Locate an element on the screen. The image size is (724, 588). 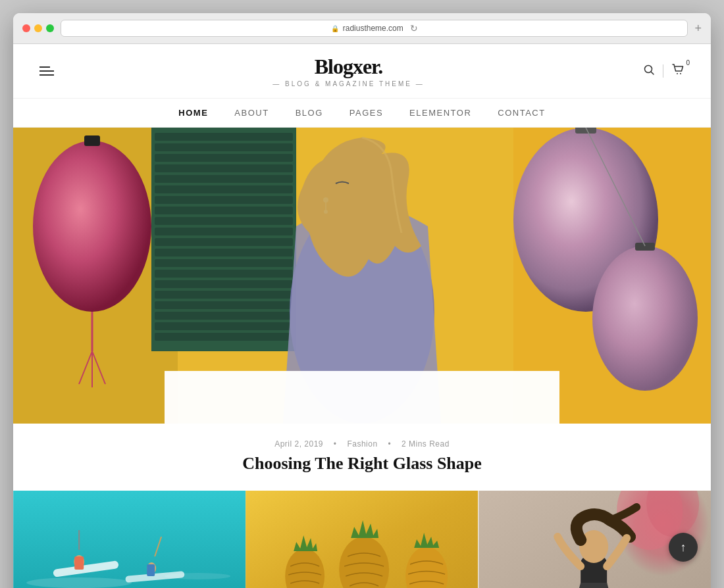
nav-item-elementor: ELEMENTOR is located at coordinates (440, 113).